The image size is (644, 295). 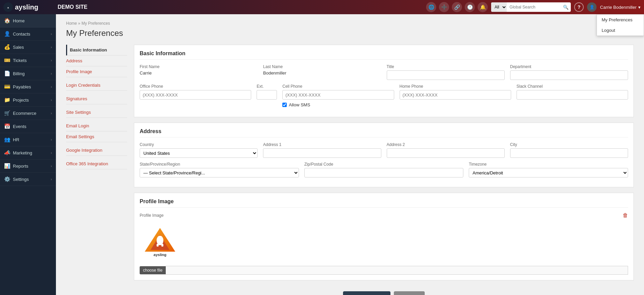 I want to click on sidebar-item-settings: ⚙️ Settings ›, so click(x=28, y=180).